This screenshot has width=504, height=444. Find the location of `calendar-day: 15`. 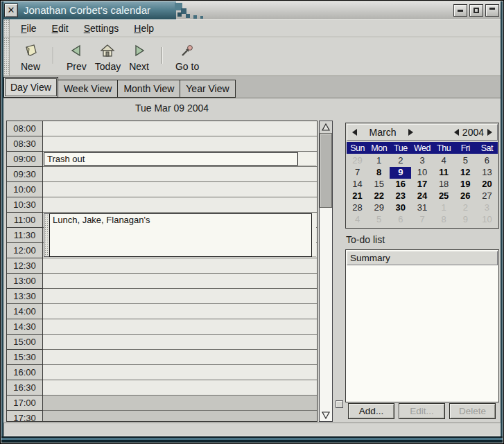

calendar-day: 15 is located at coordinates (379, 184).